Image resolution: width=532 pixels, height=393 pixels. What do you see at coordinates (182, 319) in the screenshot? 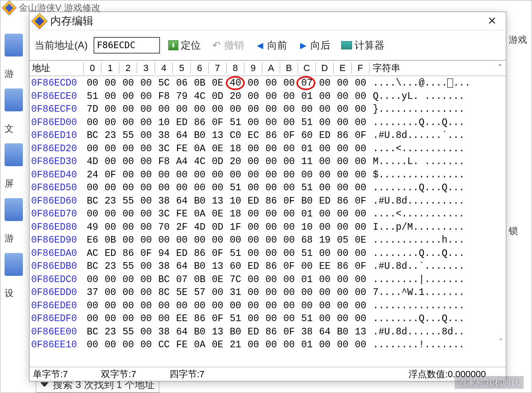
I see `byte-cell: EE` at bounding box center [182, 319].